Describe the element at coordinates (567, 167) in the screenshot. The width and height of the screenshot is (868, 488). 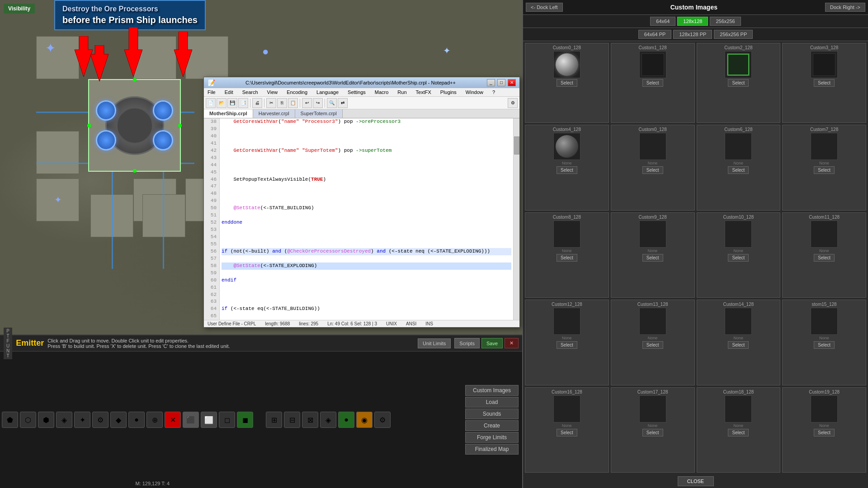
I see `image-cell-4: Custom4_128 None Select` at that location.